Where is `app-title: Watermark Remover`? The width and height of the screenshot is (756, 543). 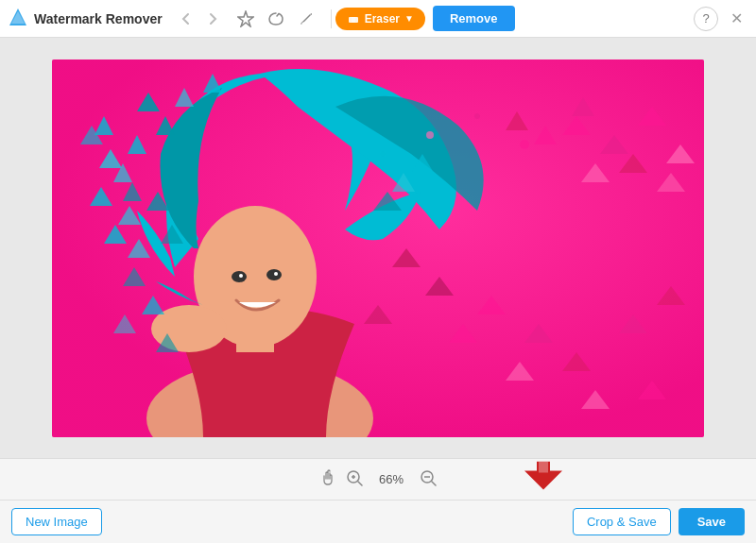 app-title: Watermark Remover is located at coordinates (98, 19).